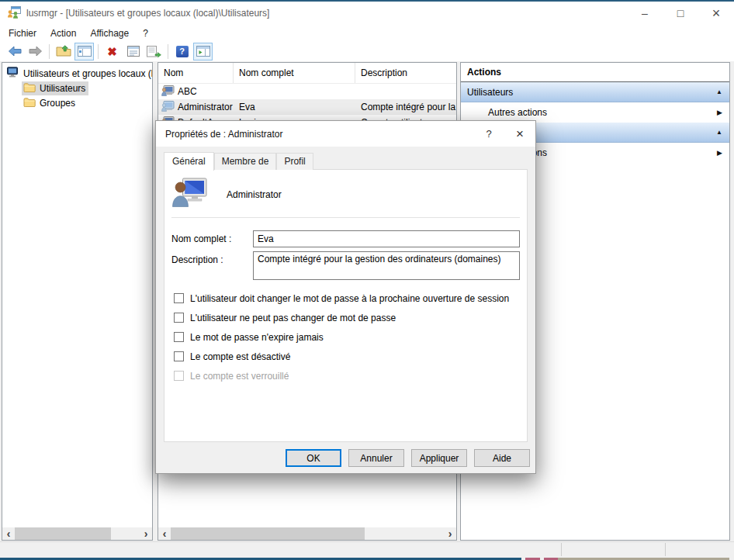 This screenshot has width=734, height=560. I want to click on dialog-title-bar: Propriétés de : Administrator ? ×, so click(346, 133).